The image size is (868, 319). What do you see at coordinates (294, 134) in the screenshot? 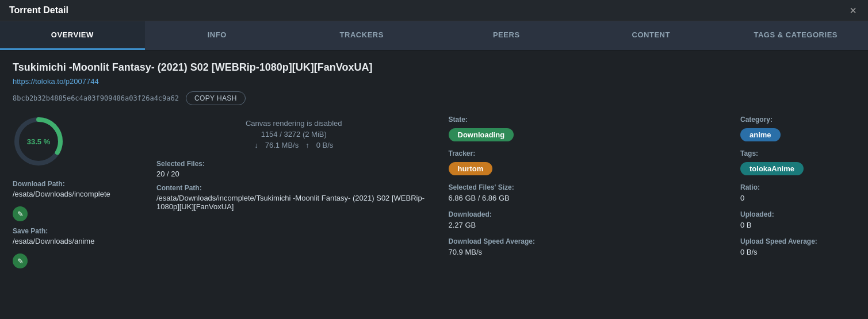
I see `pieces-text: 1154 / 3272 (2 MiB)` at bounding box center [294, 134].